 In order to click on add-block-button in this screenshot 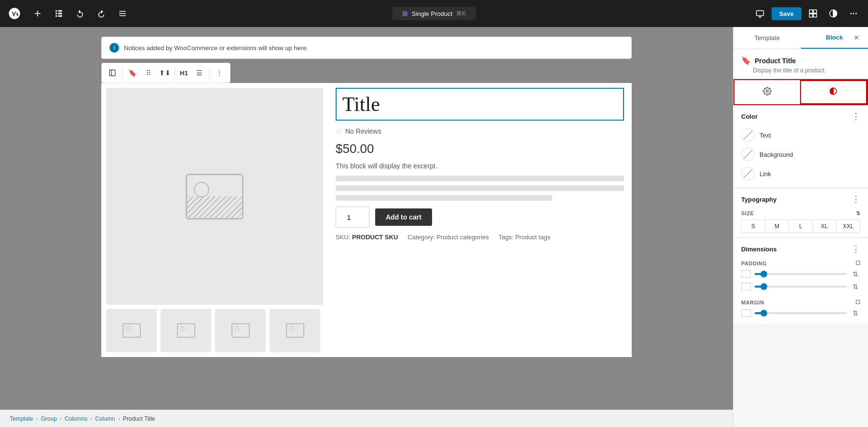, I will do `click(38, 14)`.